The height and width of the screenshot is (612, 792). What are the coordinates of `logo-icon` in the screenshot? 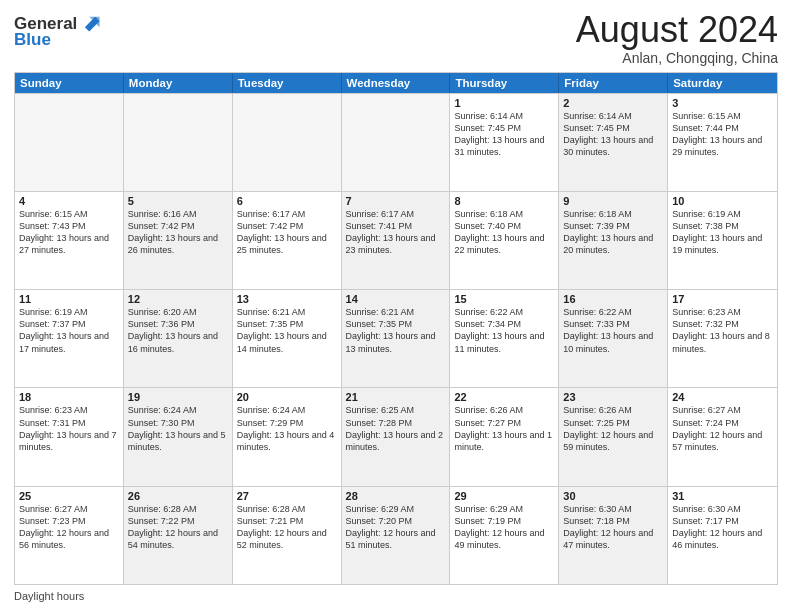 It's located at (90, 22).